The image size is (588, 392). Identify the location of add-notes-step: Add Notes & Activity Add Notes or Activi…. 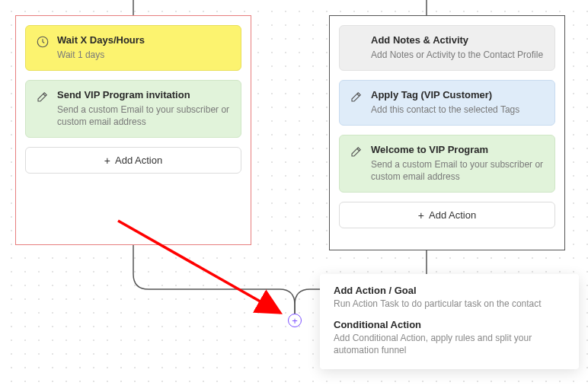
(447, 48).